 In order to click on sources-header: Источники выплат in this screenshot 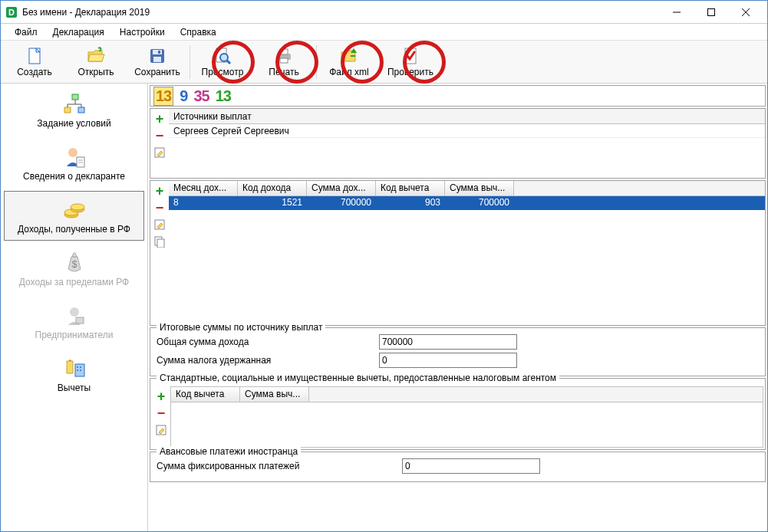, I will do `click(466, 117)`.